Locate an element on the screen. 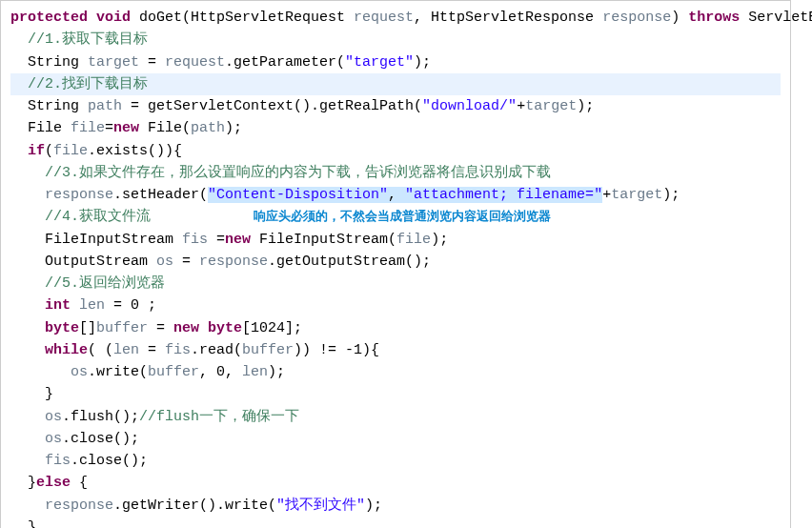 Image resolution: width=812 pixels, height=528 pixels. keyword: byte is located at coordinates (62, 328).